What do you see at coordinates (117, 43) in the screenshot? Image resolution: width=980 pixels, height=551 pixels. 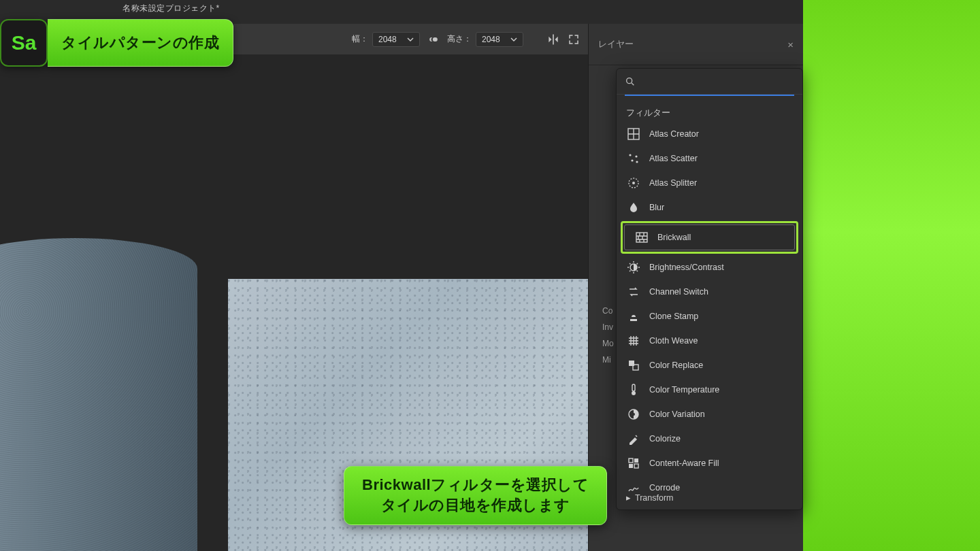 I see `callout-top: Sa タイルパターンの作成` at bounding box center [117, 43].